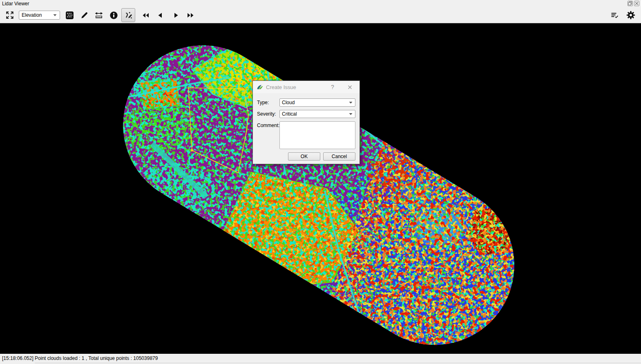 The height and width of the screenshot is (364, 641). What do you see at coordinates (631, 15) in the screenshot?
I see `settings-gear-icon` at bounding box center [631, 15].